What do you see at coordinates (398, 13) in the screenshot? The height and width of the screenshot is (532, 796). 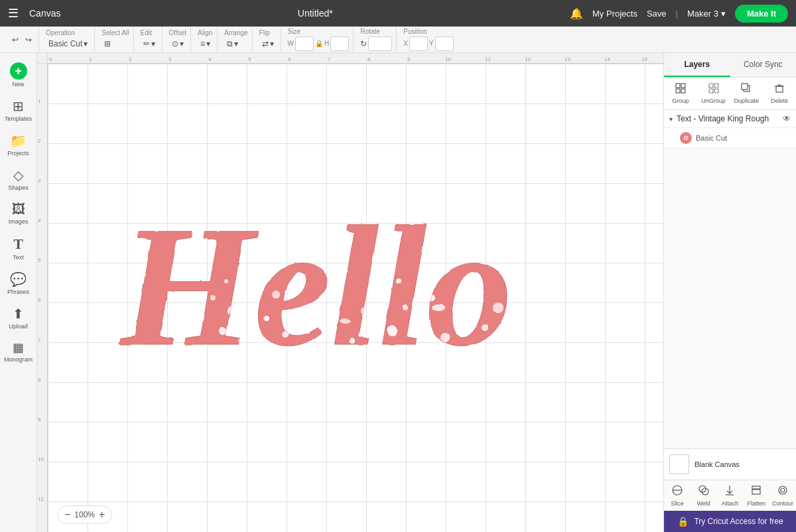 I see `top-bar: ☰ Canvas Untitled* 🔔 My Projects Save | …` at bounding box center [398, 13].